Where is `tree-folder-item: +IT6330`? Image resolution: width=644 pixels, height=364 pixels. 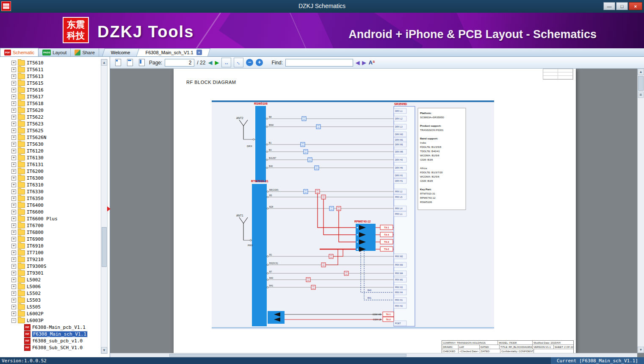
tree-folder-item: +IT6330 is located at coordinates (55, 192).